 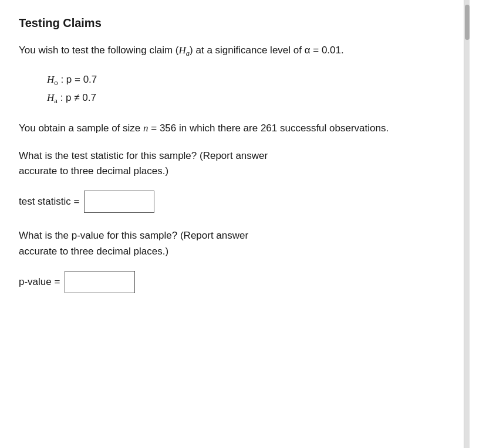 I want to click on question2-line2: accurate to three decimal places.), so click(x=94, y=251).